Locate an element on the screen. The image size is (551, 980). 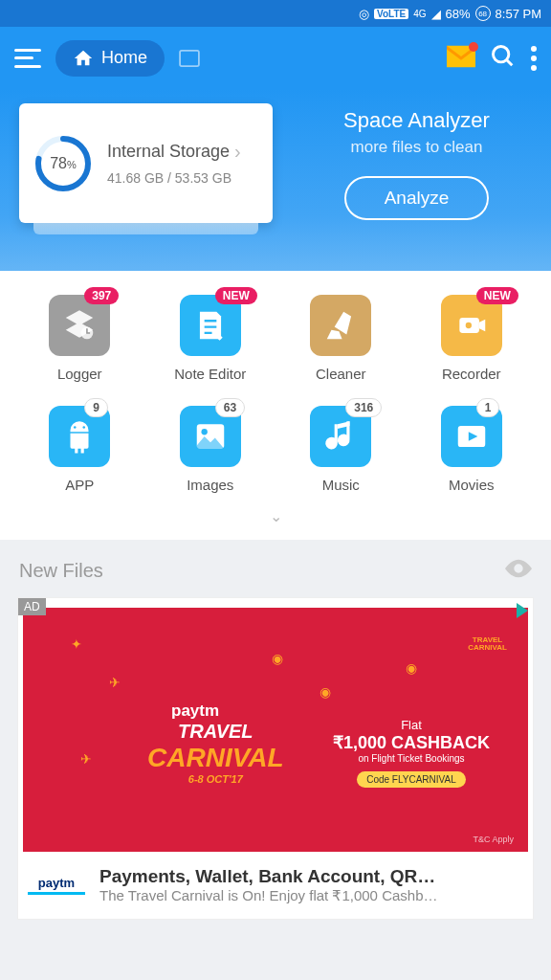
ad-brand: paytm is located at coordinates (195, 711).